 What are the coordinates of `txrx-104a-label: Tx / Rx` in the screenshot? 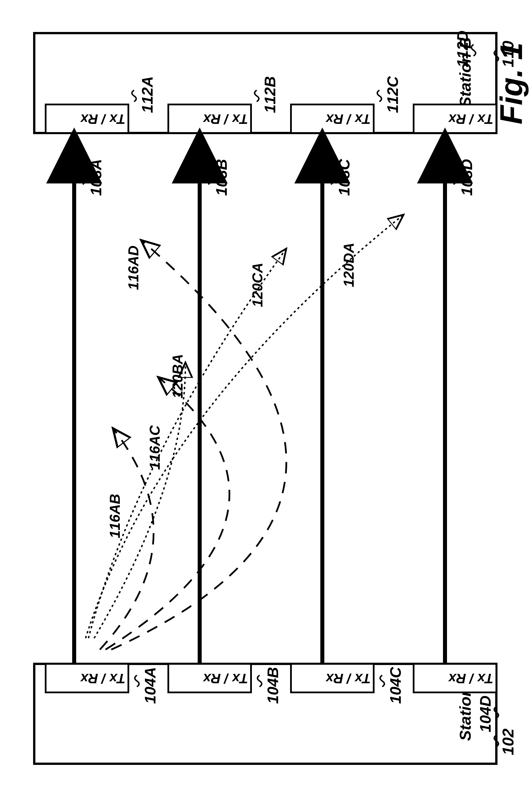 It's located at (102, 679).